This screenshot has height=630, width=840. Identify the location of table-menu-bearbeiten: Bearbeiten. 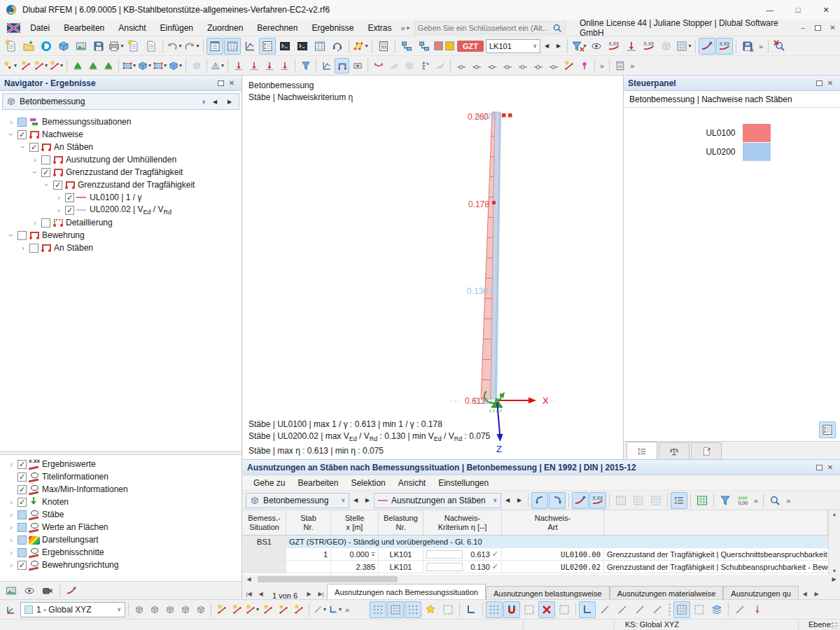
(318, 483).